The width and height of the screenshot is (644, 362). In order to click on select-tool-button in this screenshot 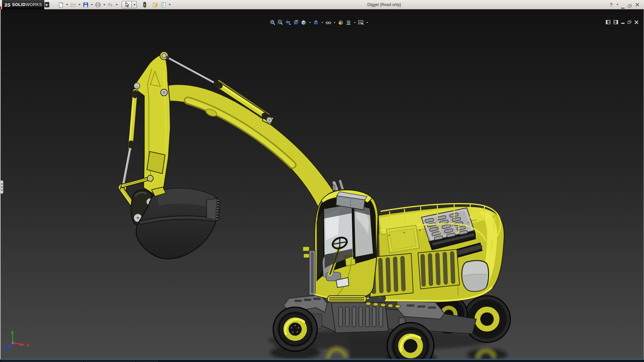, I will do `click(127, 5)`.